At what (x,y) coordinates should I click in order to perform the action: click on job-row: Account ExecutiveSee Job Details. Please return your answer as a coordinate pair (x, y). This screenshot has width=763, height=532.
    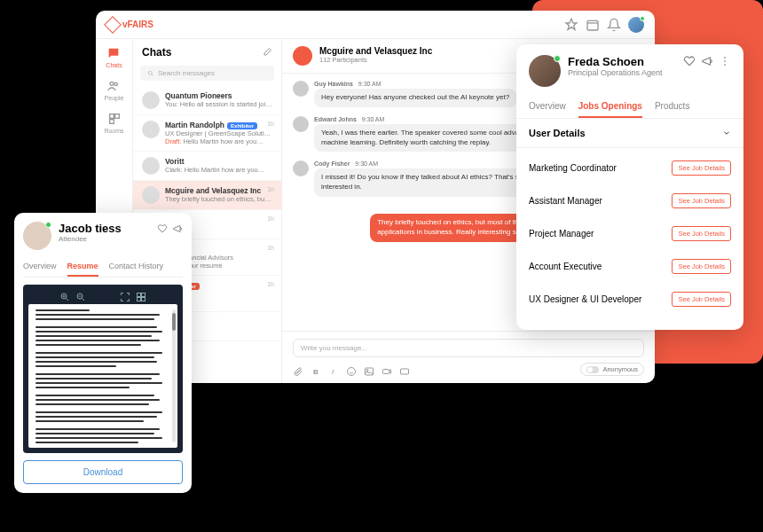
    Looking at the image, I should click on (630, 266).